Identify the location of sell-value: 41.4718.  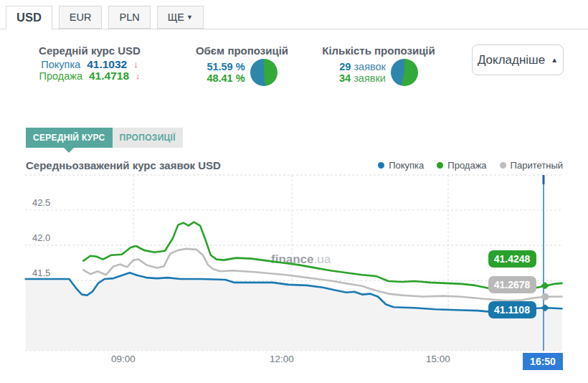
(109, 76).